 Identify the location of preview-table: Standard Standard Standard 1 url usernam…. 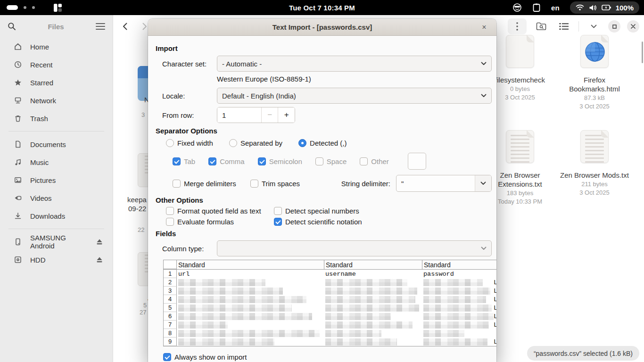
(330, 303).